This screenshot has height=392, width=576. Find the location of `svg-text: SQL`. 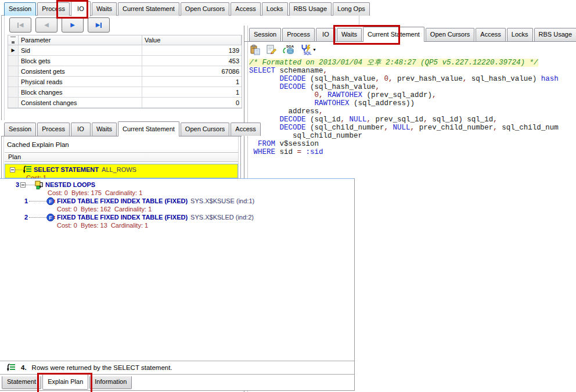

svg-text: SQL is located at coordinates (308, 53).